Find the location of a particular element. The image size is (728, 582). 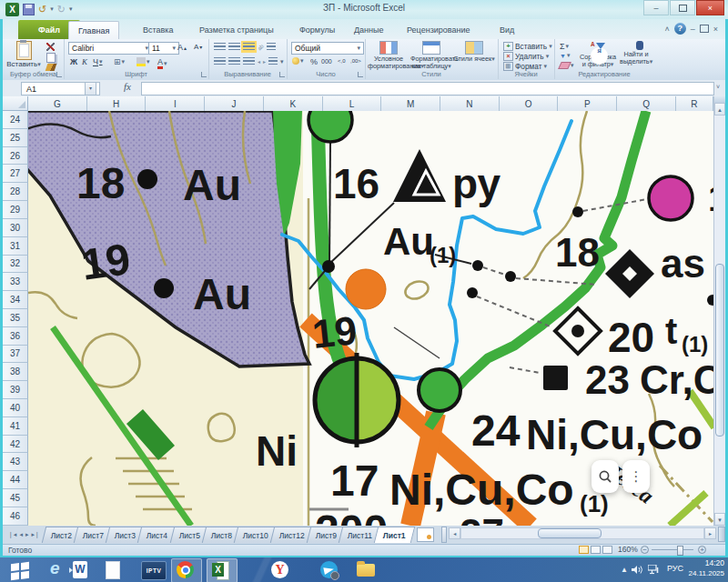

align-bottom-button is located at coordinates (249, 47).